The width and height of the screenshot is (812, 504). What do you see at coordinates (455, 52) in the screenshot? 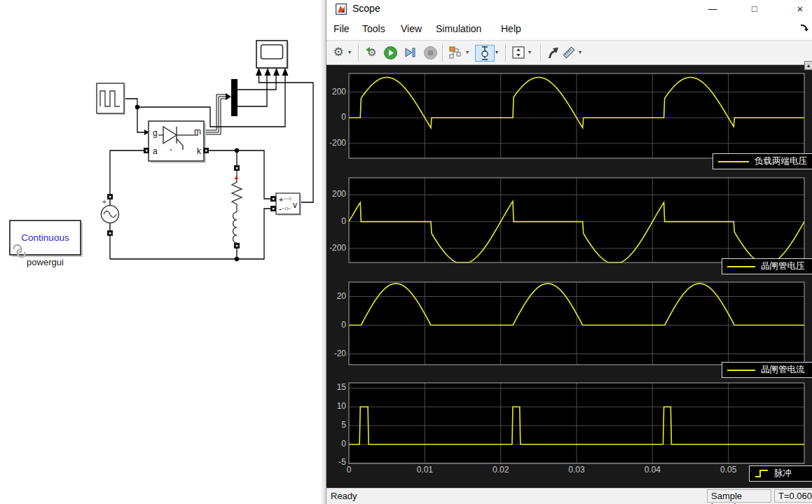
I see `configure-signals-button` at bounding box center [455, 52].